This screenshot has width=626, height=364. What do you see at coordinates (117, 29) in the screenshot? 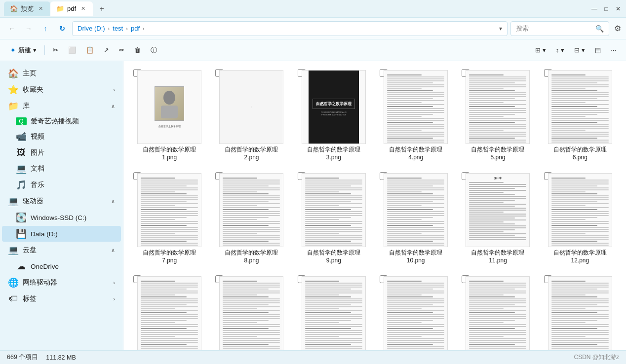
I see `path-test: test` at bounding box center [117, 29].